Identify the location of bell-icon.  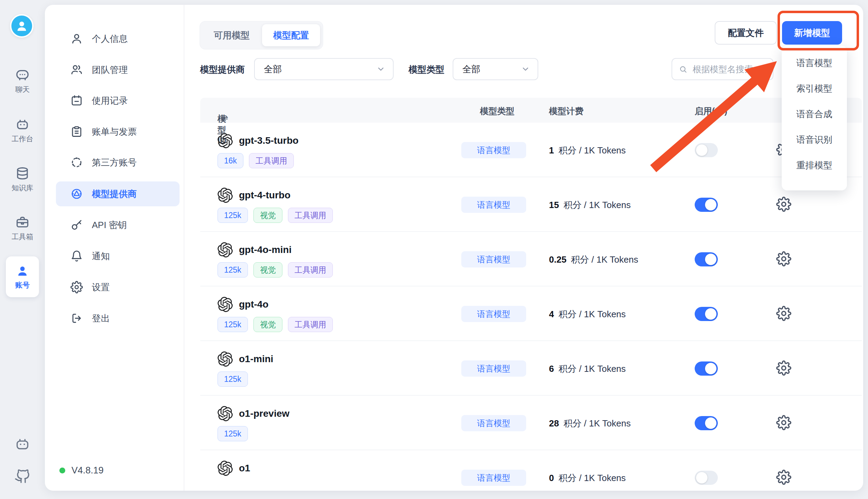
(77, 256).